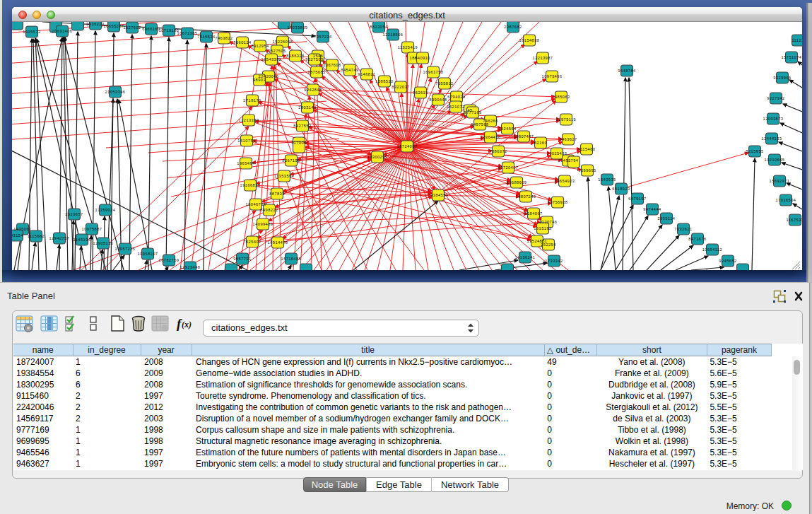 This screenshot has width=812, height=514. I want to click on svg-text: 17359924, so click(106, 210).